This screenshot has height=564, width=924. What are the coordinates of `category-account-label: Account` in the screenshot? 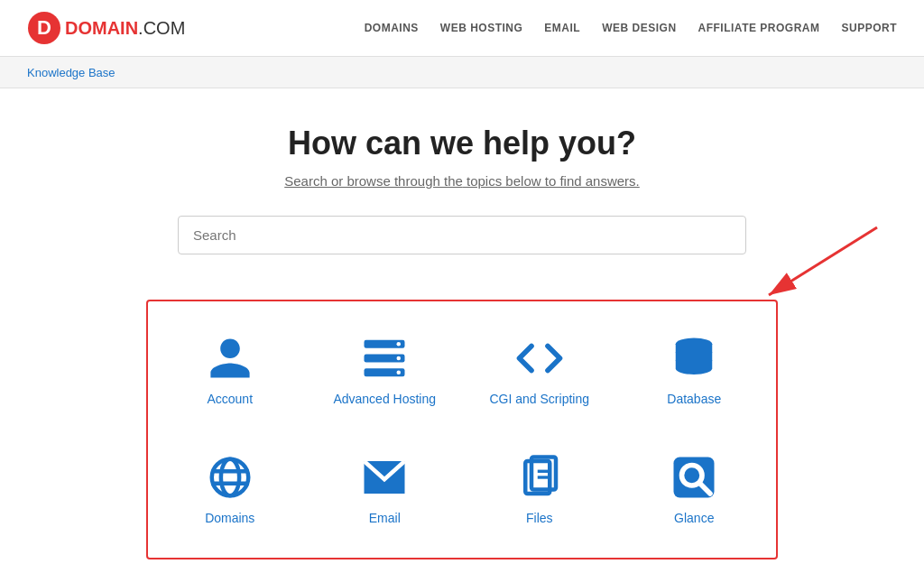 It's located at (229, 399).